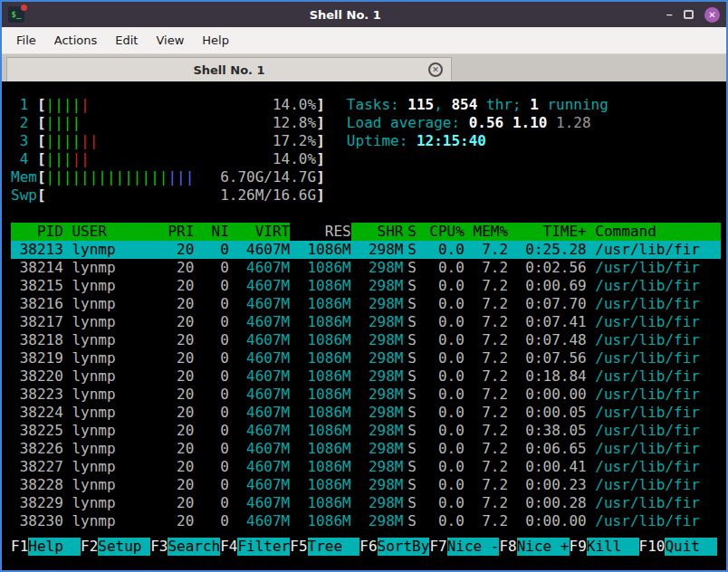 This screenshot has height=572, width=728. What do you see at coordinates (212, 232) in the screenshot?
I see `column-header-ni: NI` at bounding box center [212, 232].